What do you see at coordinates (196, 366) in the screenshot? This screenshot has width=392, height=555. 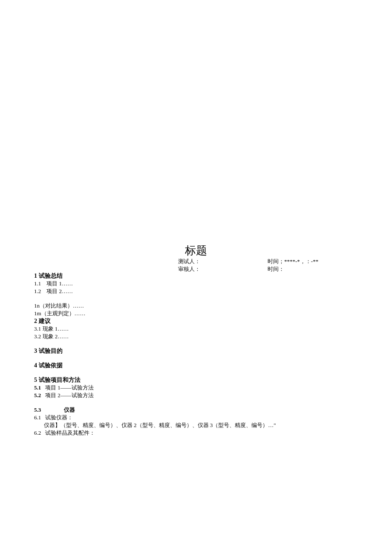 I see `section-4-heading: 4 试验依据` at bounding box center [196, 366].